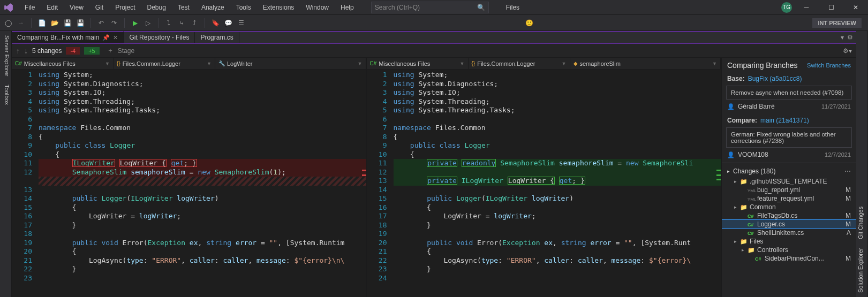 The image size is (868, 297). I want to click on menu-tools: Tools, so click(244, 7).